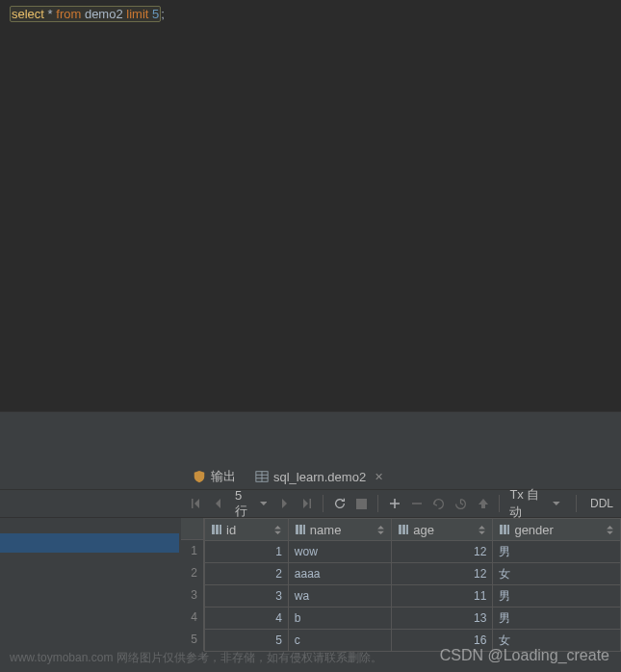  What do you see at coordinates (50, 13) in the screenshot?
I see `star-token: *` at bounding box center [50, 13].